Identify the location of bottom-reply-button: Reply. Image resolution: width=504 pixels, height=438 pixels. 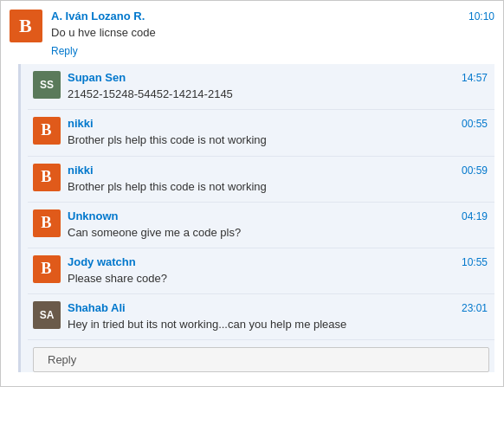
(262, 360).